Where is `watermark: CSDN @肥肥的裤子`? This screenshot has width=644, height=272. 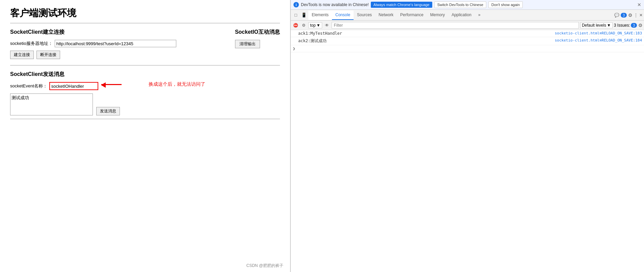 watermark: CSDN @肥肥的裤子 is located at coordinates (265, 266).